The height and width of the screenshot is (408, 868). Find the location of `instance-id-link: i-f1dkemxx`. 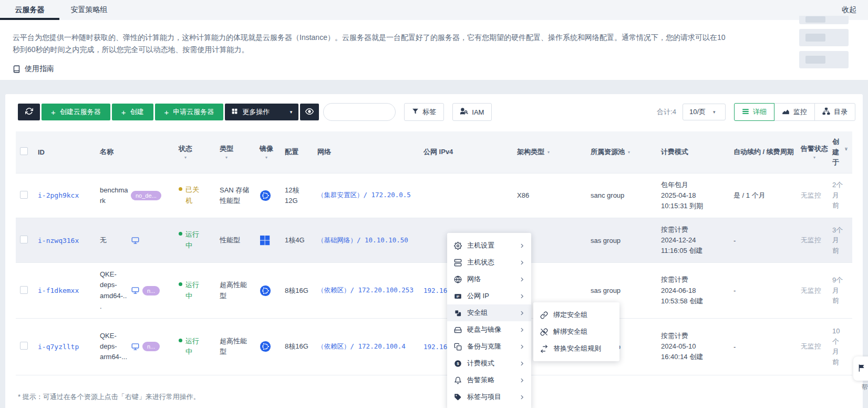

instance-id-link: i-f1dkemxx is located at coordinates (58, 290).